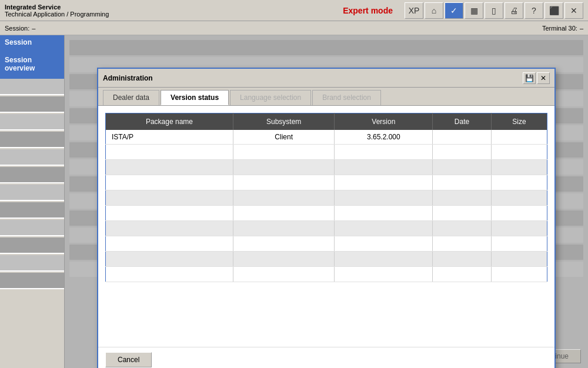  What do you see at coordinates (168, 7) in the screenshot?
I see `app-title-line1: Integrated Service` at bounding box center [168, 7].